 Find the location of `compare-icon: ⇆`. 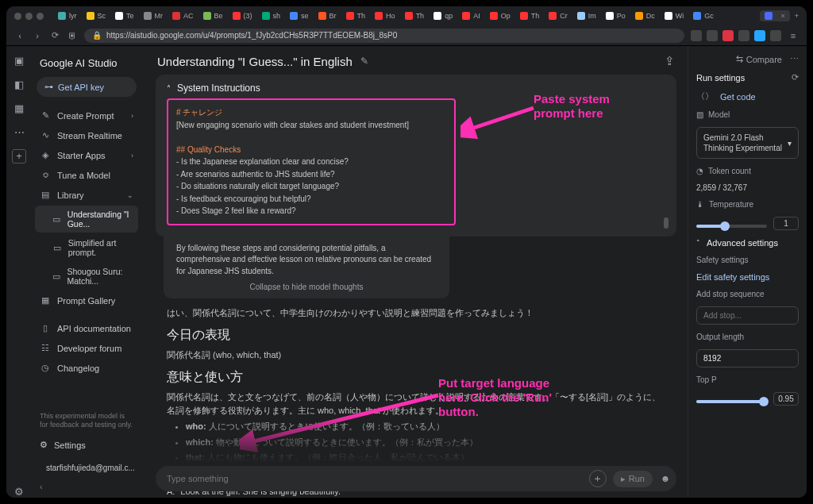

compare-icon: ⇆ is located at coordinates (740, 59).